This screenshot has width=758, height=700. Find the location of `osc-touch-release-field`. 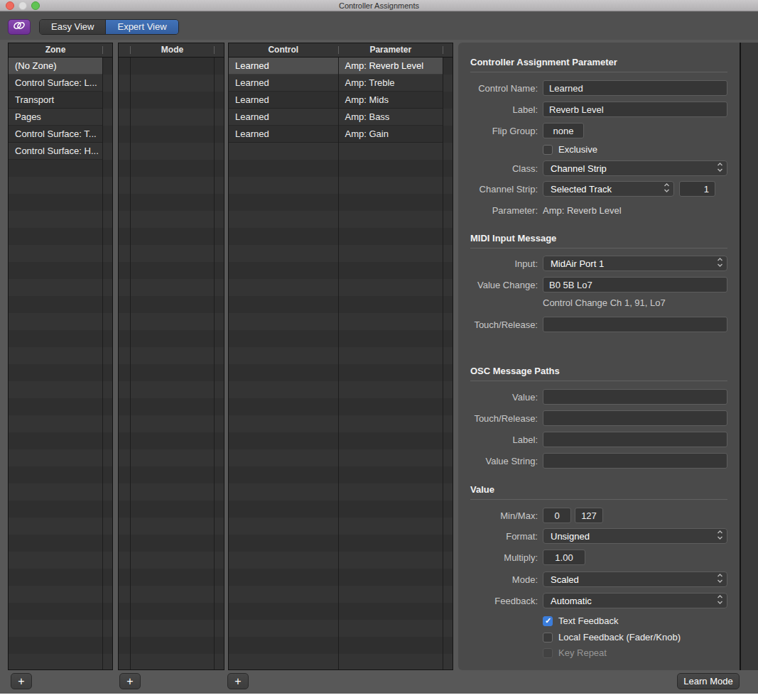

osc-touch-release-field is located at coordinates (635, 418).